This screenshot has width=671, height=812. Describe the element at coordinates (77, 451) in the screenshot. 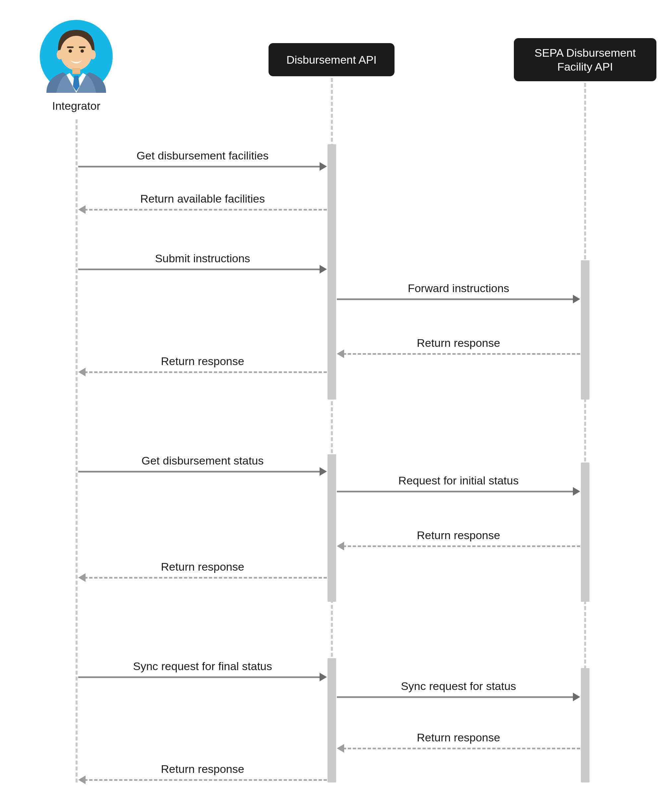

I see `lifeline-integrator` at that location.